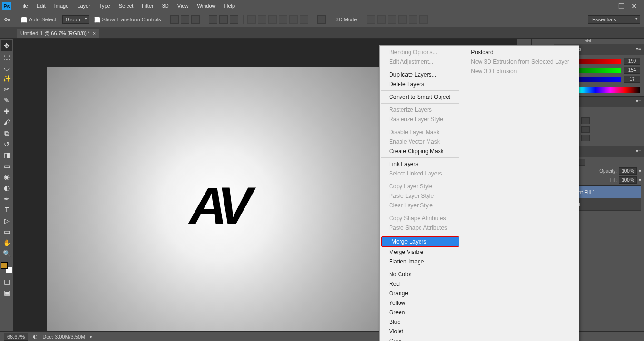  Describe the element at coordinates (7, 190) in the screenshot. I see `tools-panel: ✥ ⬚ ◡ ✨ ✂ ✎ ✚ 🖌 ⧉ ↺ ◨ ▭ ◉ ◐ ✒ T ▷ ▭ ✋ 🔍 …` at that location.